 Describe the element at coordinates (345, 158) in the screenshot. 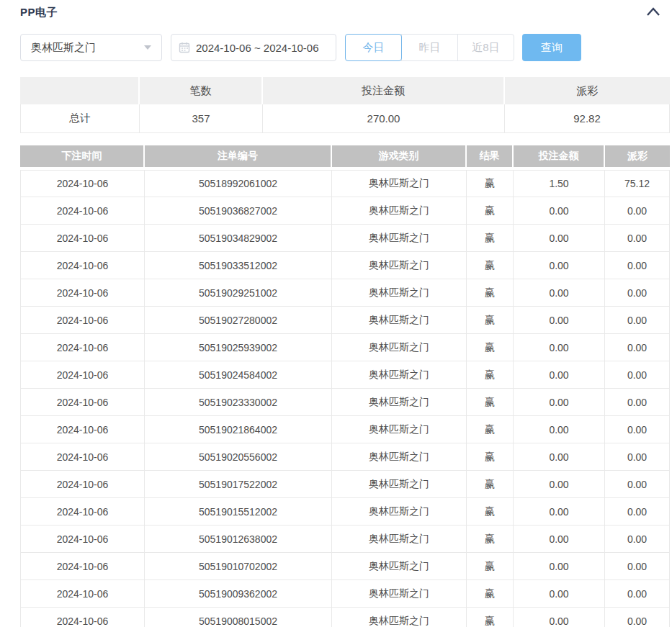

I see `records-header-row: 下注时间注单编号游戏类别结果投注金额派彩` at that location.